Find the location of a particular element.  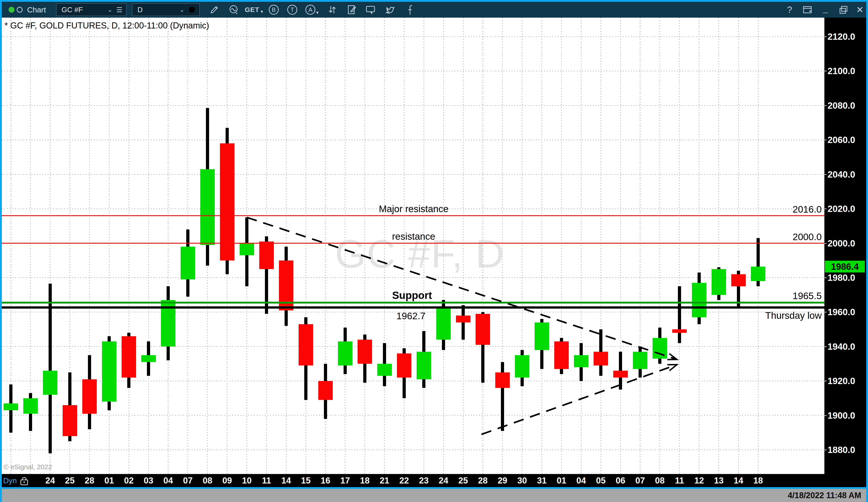

price-tick-label: 2020.0 is located at coordinates (841, 209).